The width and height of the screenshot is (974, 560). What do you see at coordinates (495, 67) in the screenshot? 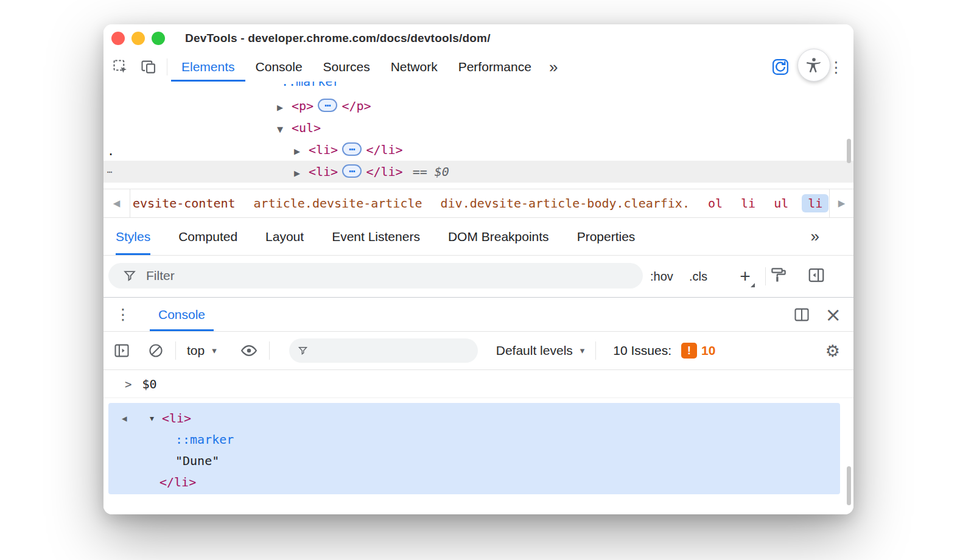
I see `tab-label: Performance` at bounding box center [495, 67].